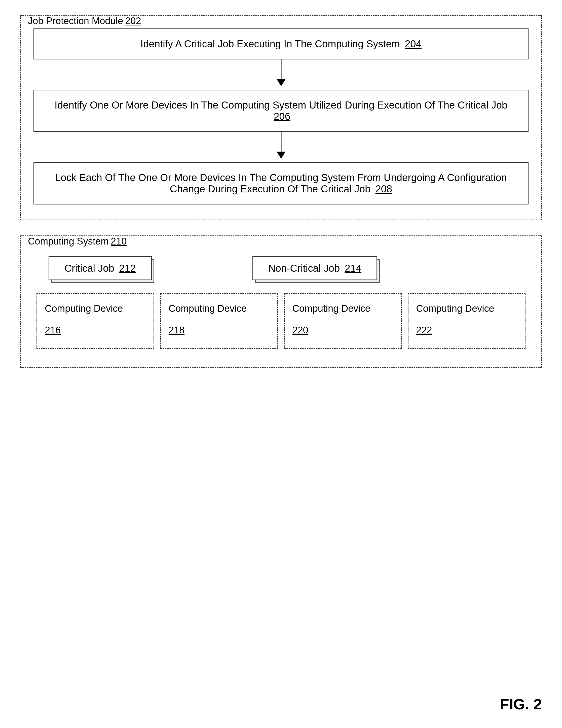 This screenshot has width=562, height=728. What do you see at coordinates (343, 321) in the screenshot?
I see `device-220-box: Computing Device 220` at bounding box center [343, 321].